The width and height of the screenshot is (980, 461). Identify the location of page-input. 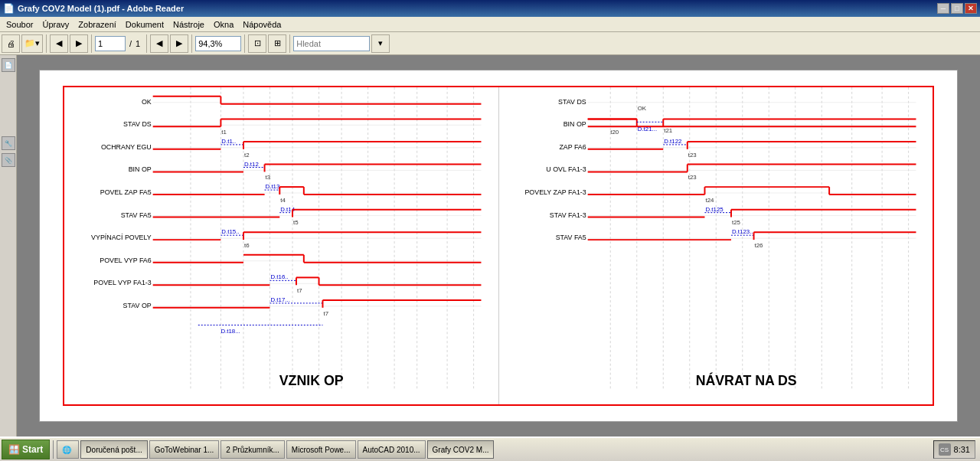
(110, 44).